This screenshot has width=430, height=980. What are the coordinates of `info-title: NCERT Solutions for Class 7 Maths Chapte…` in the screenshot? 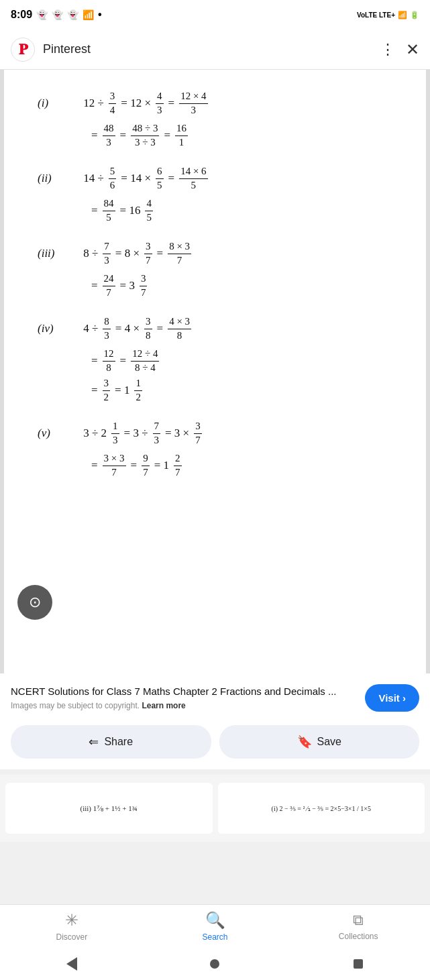 It's located at (184, 691).